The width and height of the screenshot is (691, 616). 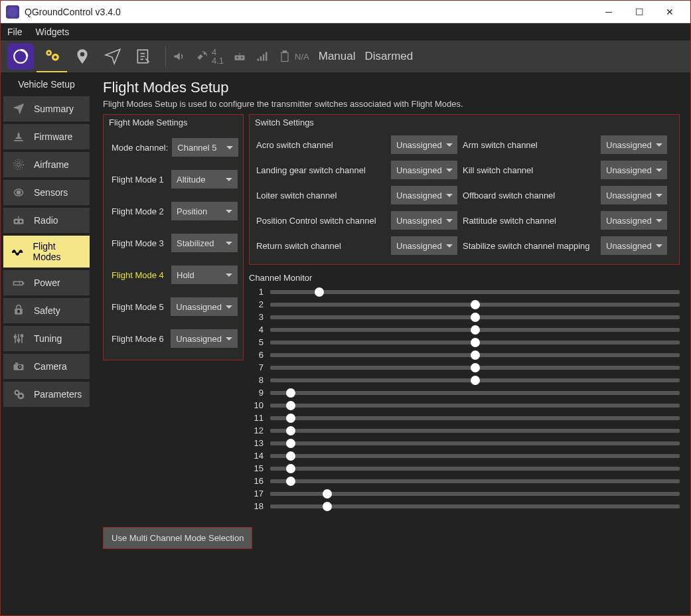 What do you see at coordinates (634, 246) in the screenshot?
I see `switch-4-r-dropdown: Unassigned` at bounding box center [634, 246].